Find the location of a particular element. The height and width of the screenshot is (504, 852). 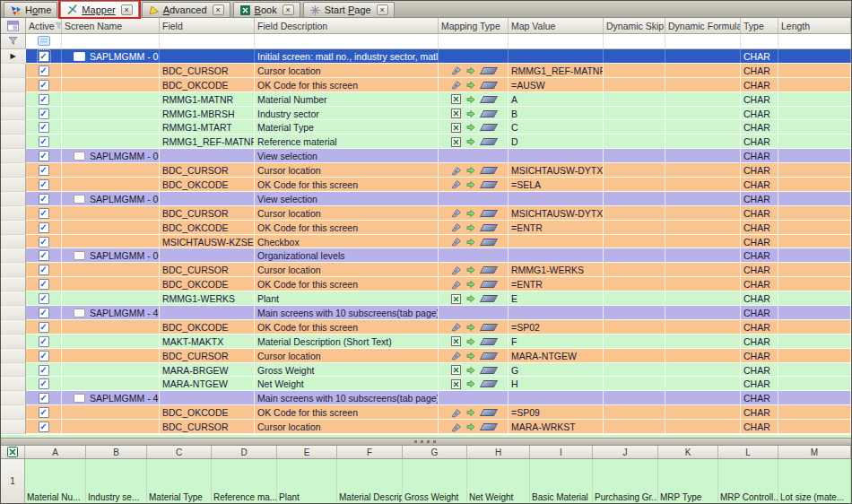

column-header-map-value: Map Value is located at coordinates (556, 25).